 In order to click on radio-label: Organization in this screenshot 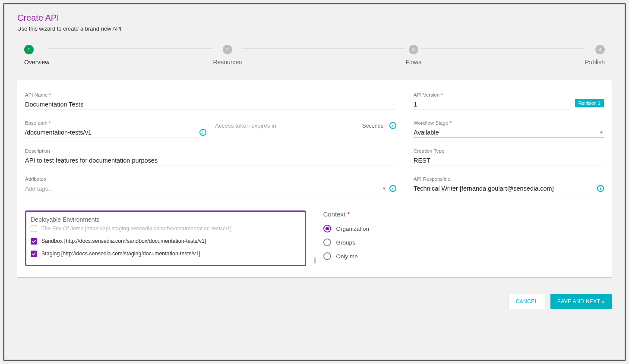, I will do `click(353, 229)`.